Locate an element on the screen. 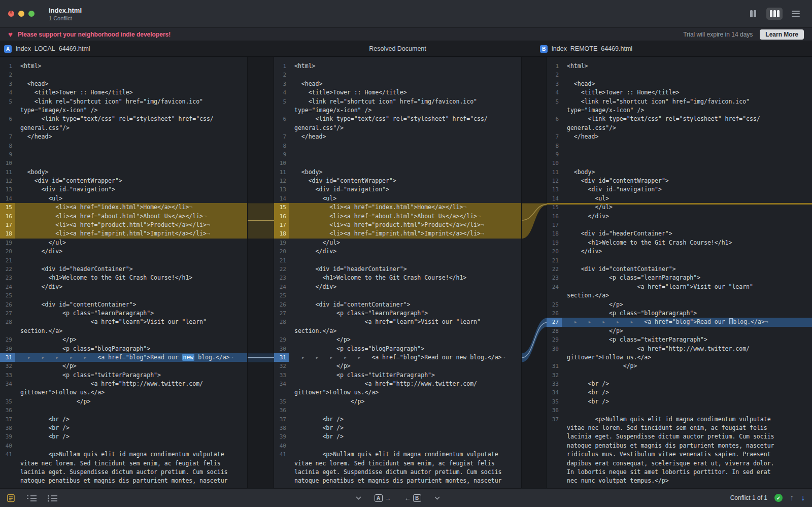 This screenshot has height=507, width=812. code-text: <p class="twitterParagraph"> is located at coordinates (131, 376).